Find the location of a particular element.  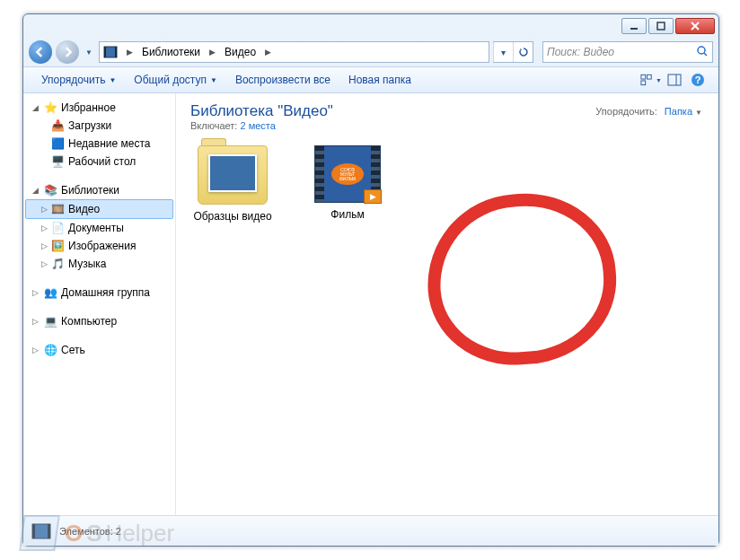

details-pane: Элементов: 2 is located at coordinates (371, 530).